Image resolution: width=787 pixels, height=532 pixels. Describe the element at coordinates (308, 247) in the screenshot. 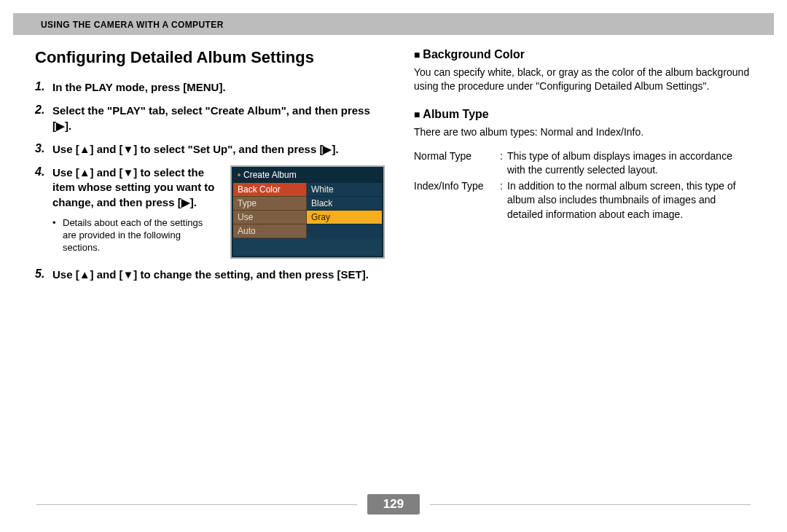

I see `menu-footer-area` at that location.